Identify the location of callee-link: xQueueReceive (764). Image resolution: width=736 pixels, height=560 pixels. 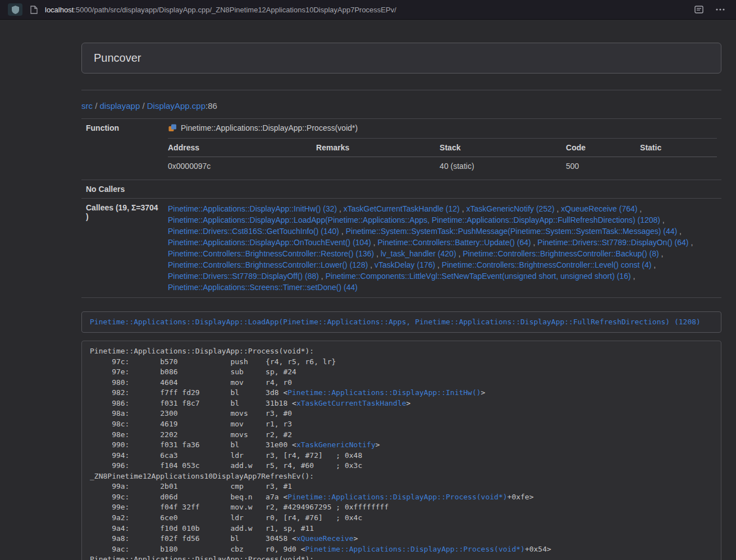
(599, 209).